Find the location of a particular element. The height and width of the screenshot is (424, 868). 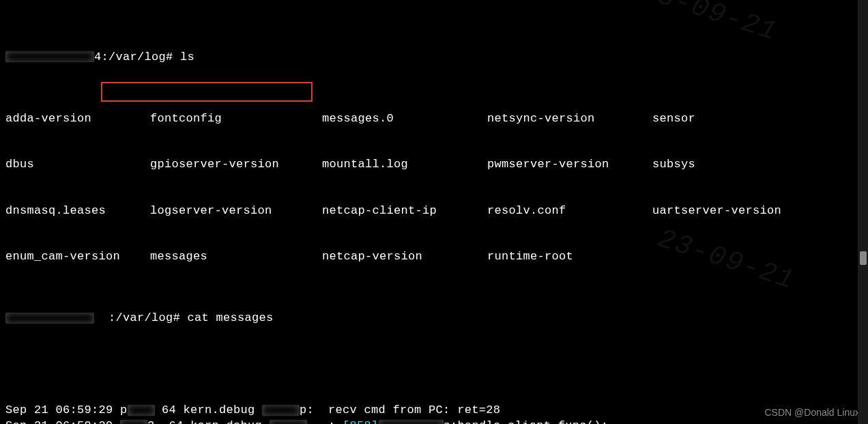

scrollbar is located at coordinates (863, 212).